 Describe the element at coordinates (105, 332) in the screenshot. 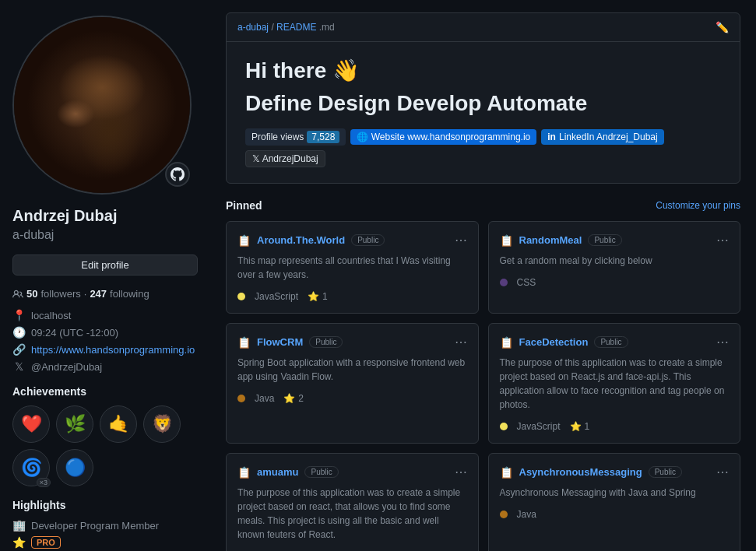

I see `time-item: 🕐 09:24 (UTC -12:00)` at that location.